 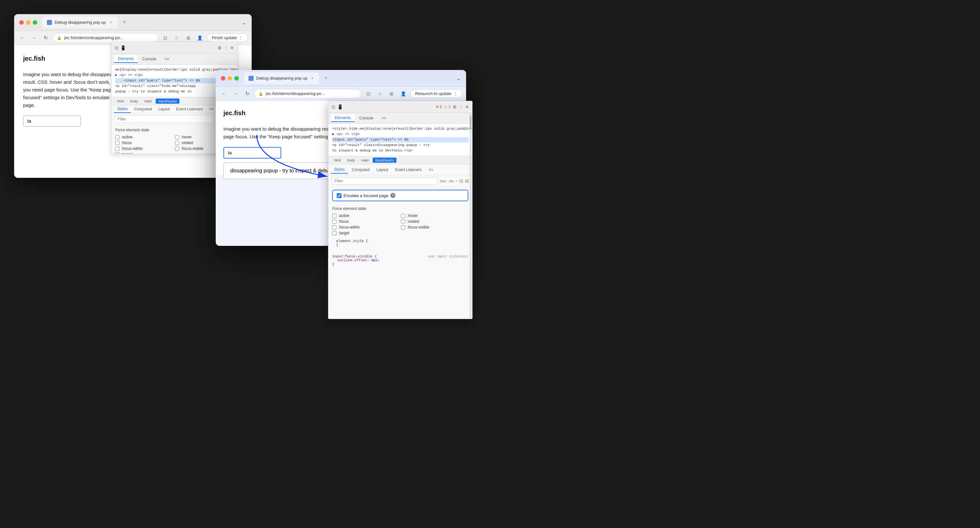 What do you see at coordinates (400, 210) in the screenshot?
I see `devtools-panel-2: ⊡ 📱 ✕ 2 ⚠ 3 ⚙ ⋮ ✕ Elements Console >> <s…` at bounding box center [400, 210].